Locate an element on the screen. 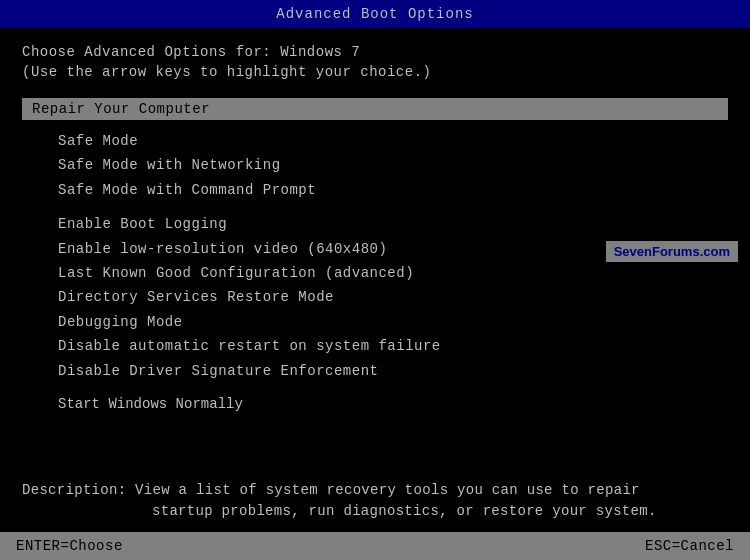  intro-line1: Choose Advanced Options for: Windows 7 is located at coordinates (375, 52).